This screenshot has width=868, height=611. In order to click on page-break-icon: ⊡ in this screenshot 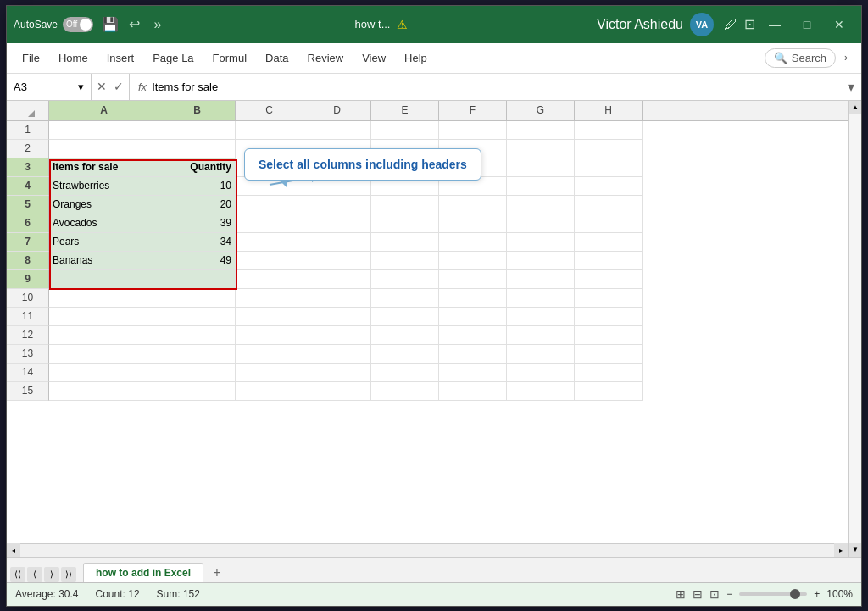, I will do `click(715, 594)`.